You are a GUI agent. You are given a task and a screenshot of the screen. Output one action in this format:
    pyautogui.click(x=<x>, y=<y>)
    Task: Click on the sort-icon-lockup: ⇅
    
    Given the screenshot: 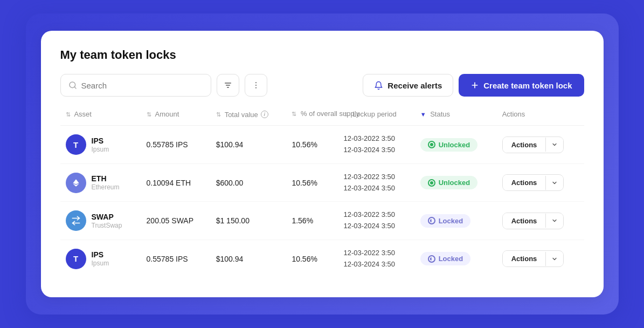 What is the action you would take?
    pyautogui.click(x=346, y=114)
    